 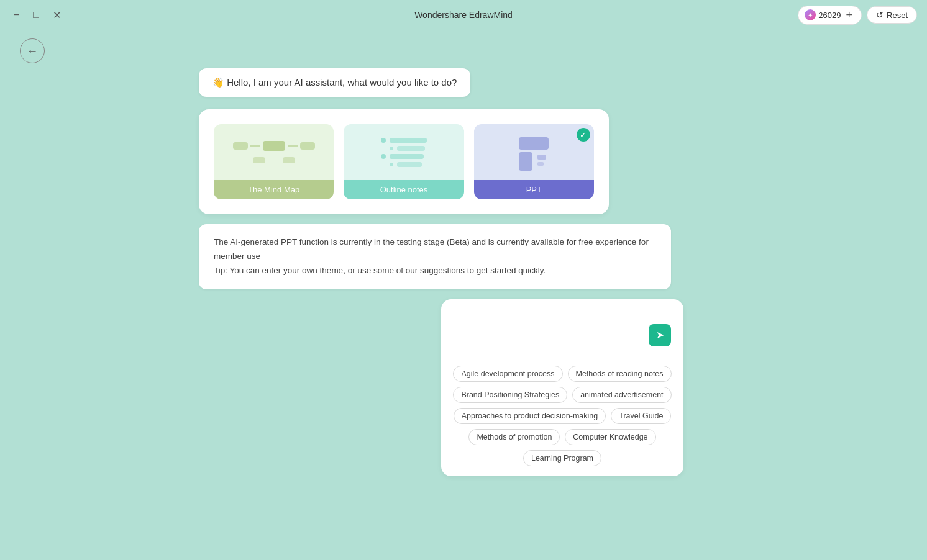 What do you see at coordinates (57, 15) in the screenshot?
I see `close-button: ✕` at bounding box center [57, 15].